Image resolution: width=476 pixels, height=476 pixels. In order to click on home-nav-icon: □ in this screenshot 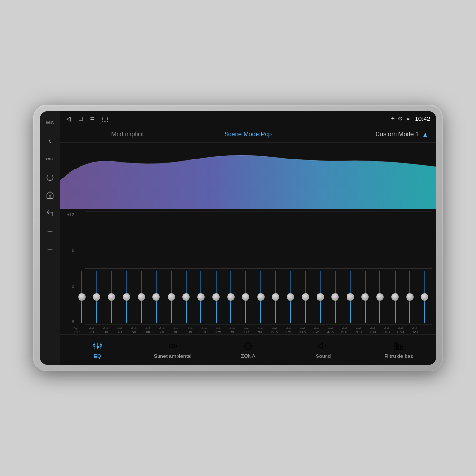, I will do `click(80, 119)`.